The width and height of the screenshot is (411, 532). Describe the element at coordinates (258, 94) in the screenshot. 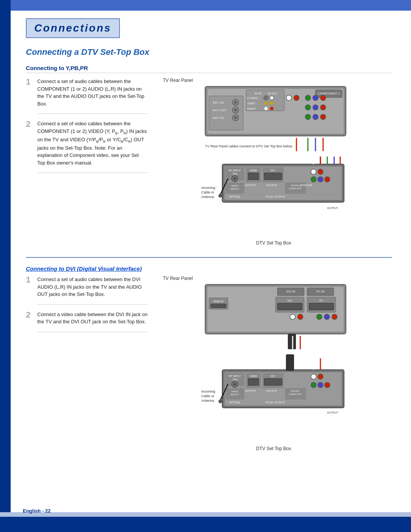

I see `svg-text: AV IN` at that location.